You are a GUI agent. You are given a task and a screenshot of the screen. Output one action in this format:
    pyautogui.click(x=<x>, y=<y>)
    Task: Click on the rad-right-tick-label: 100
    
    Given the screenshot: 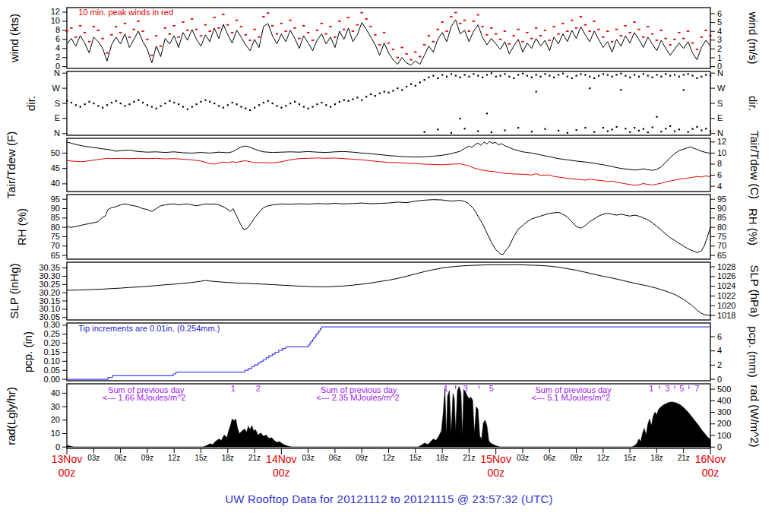 What is the action you would take?
    pyautogui.click(x=724, y=435)
    